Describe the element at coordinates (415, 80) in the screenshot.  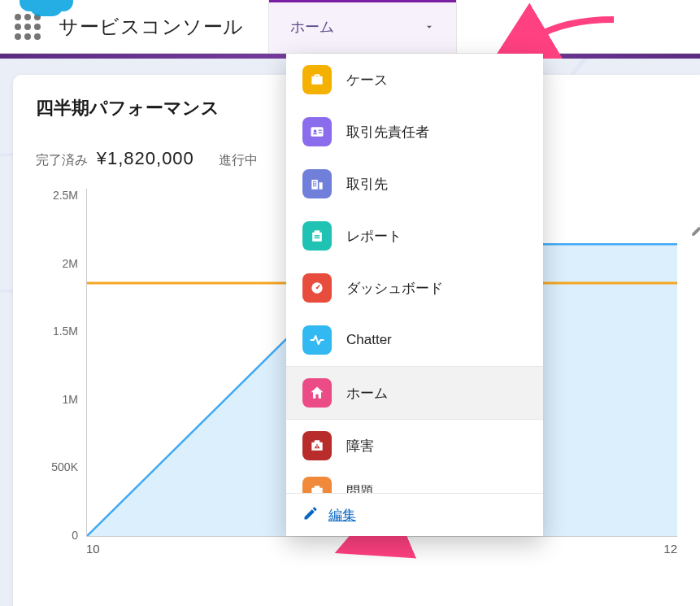
I see `nav-item-case: ケース` at that location.